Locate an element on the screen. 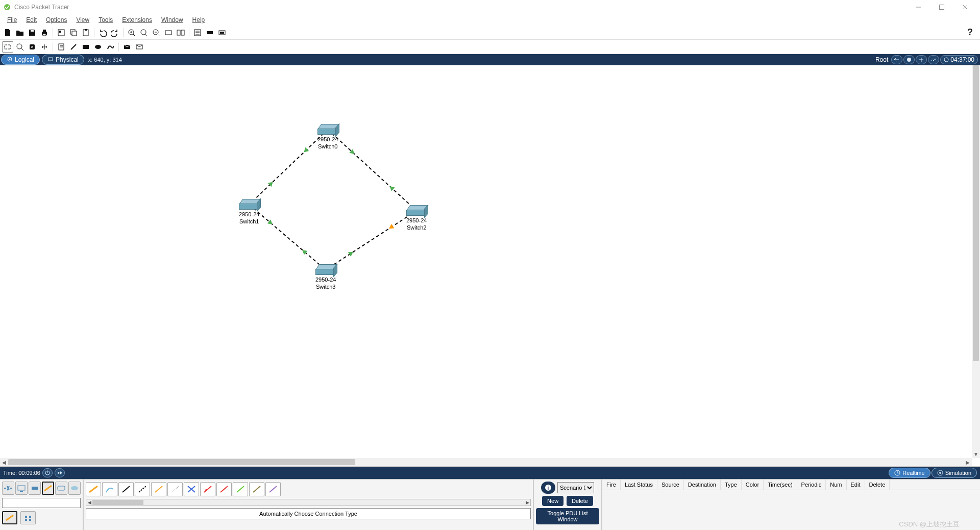 This screenshot has width=980, height=530. connection-serial-dte-button is located at coordinates (224, 489).